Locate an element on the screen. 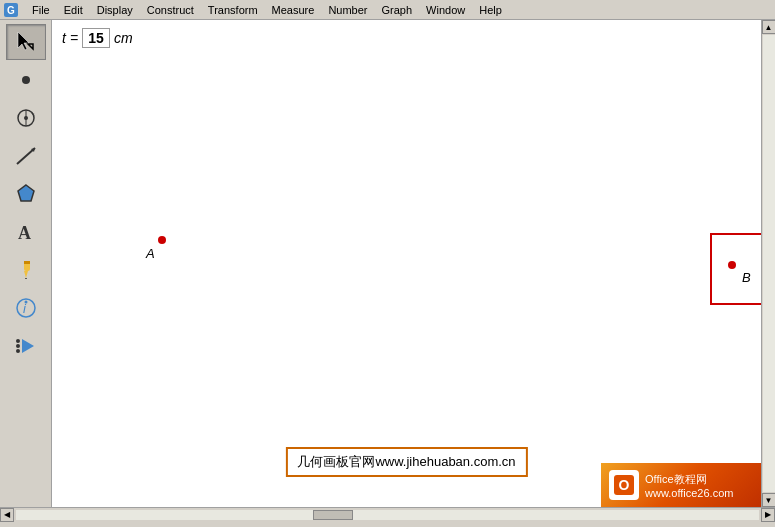  compass-tool: + is located at coordinates (26, 118).